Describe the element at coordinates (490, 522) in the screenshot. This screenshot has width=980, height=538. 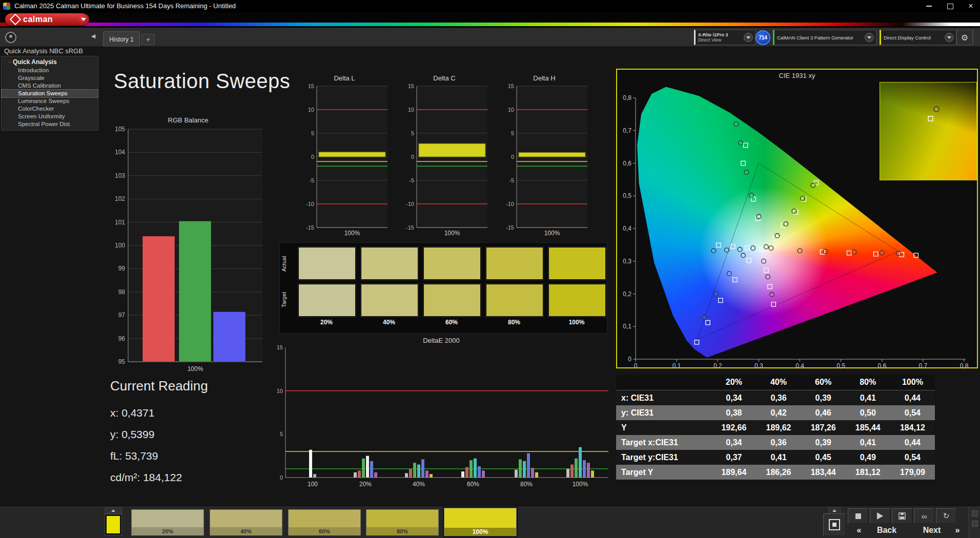
I see `bottom-bar: 20%40%60%80%100% ∞ ↻ « Back Next »` at that location.